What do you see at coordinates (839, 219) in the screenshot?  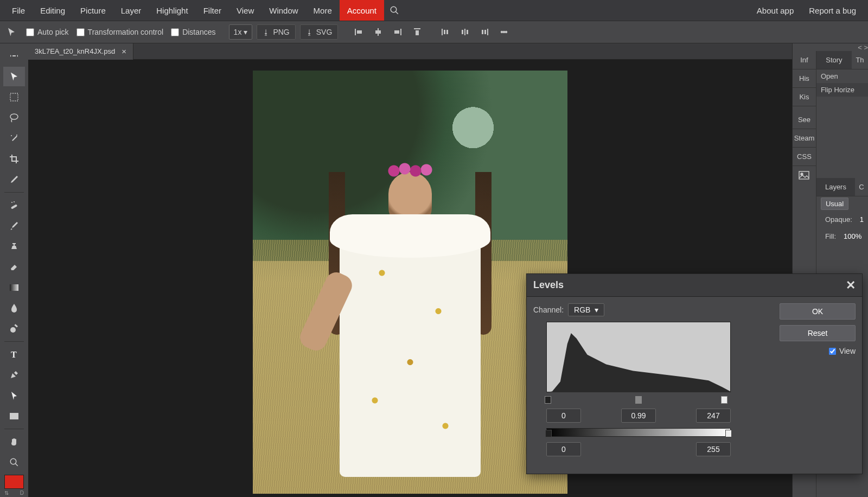 I see `opacity-label: Opaque:` at bounding box center [839, 219].